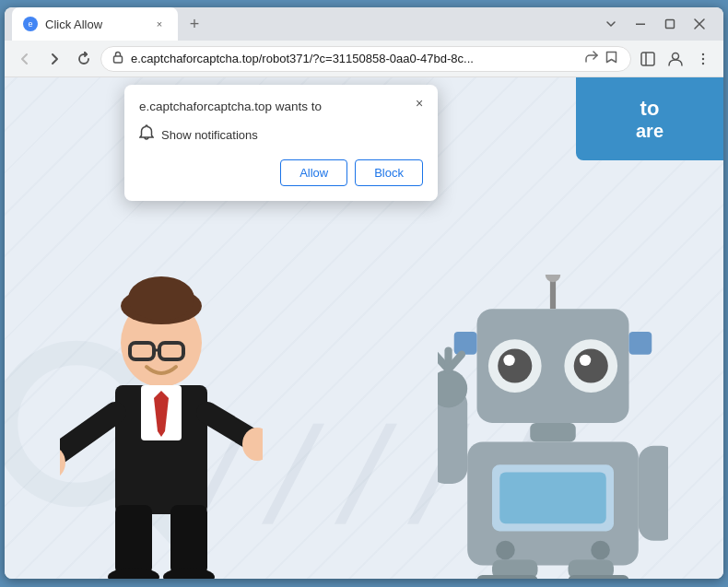 The width and height of the screenshot is (728, 587). I want to click on tab-favicon: e, so click(30, 24).